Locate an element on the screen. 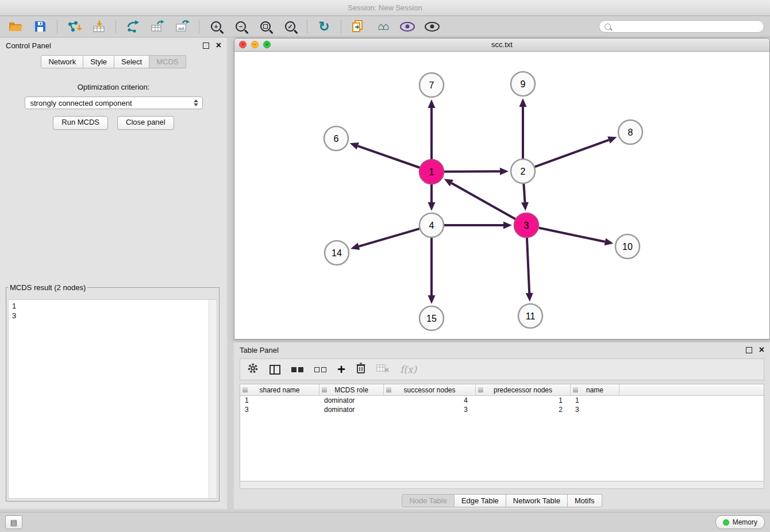  tab-edge-table: Edge Table is located at coordinates (480, 501).